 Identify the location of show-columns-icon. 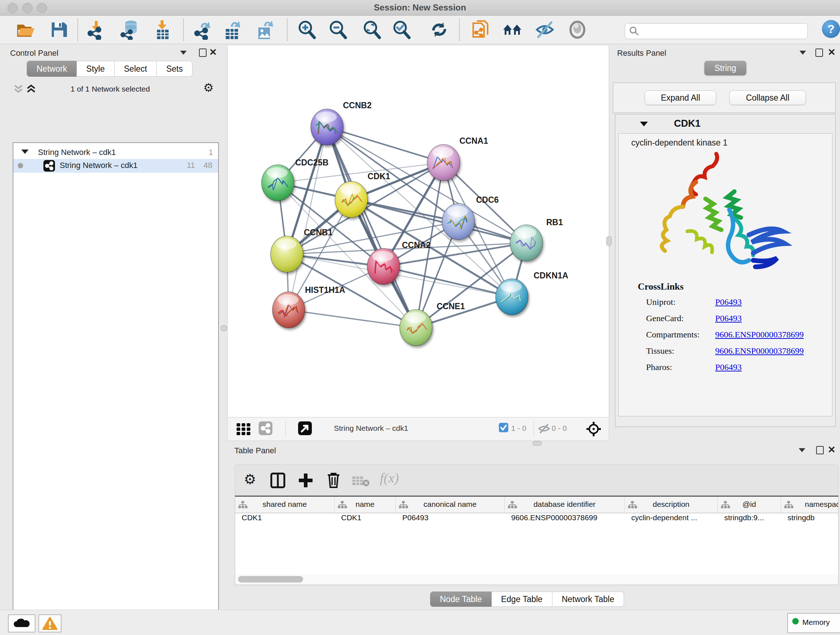
(278, 480).